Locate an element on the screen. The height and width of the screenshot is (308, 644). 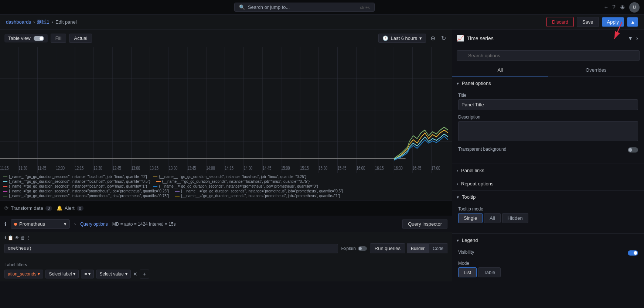
query-options-link: Query options is located at coordinates (94, 224).